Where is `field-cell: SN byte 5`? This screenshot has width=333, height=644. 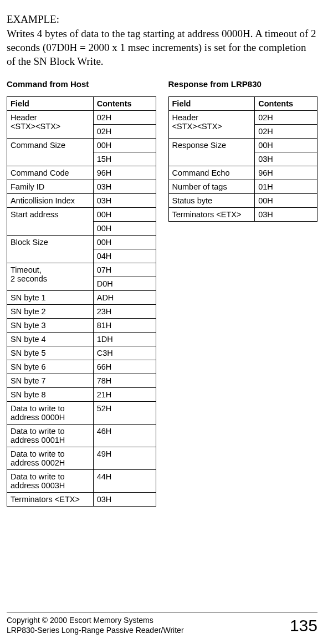
field-cell: SN byte 5 is located at coordinates (50, 354).